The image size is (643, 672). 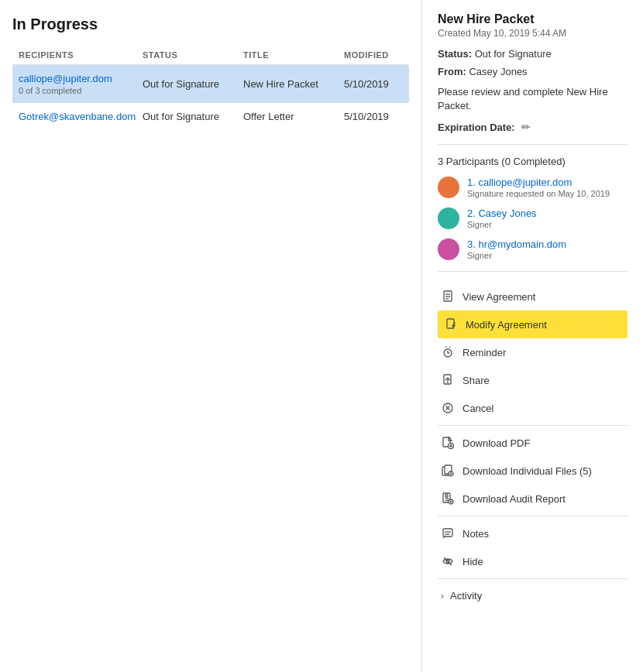 I want to click on detail-status-row: Status: Out for Signature, so click(x=533, y=54).